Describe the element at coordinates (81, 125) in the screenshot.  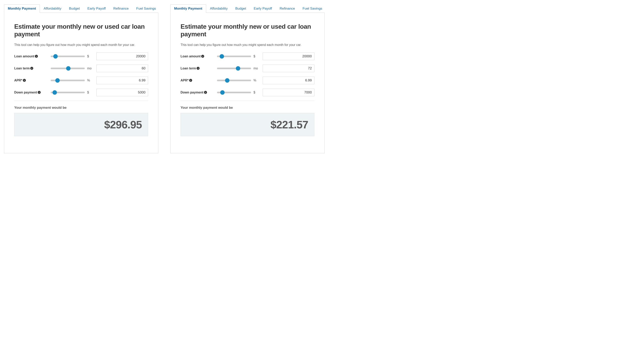
I see `monthly-payment-value: $296.95` at that location.